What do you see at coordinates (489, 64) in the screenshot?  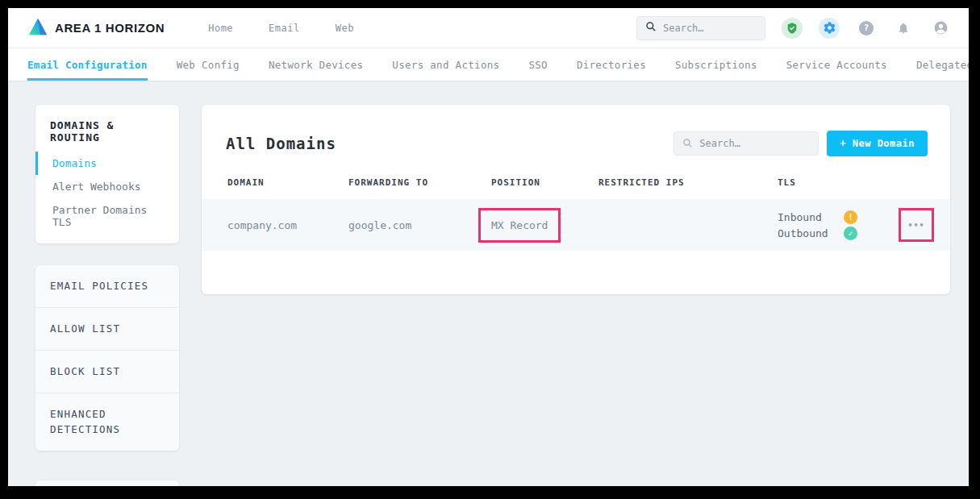 I see `settings-tab-bar: Email Configuration Web Config Network D…` at bounding box center [489, 64].